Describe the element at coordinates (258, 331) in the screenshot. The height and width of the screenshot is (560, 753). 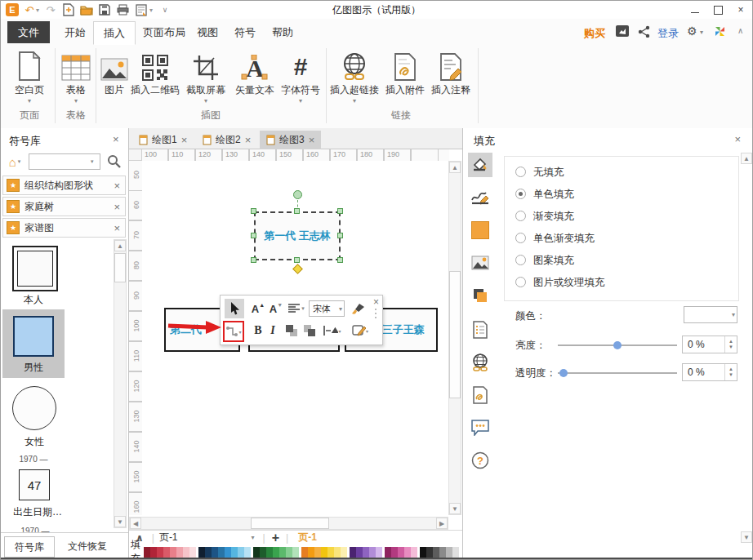
I see `bold-button: B` at that location.